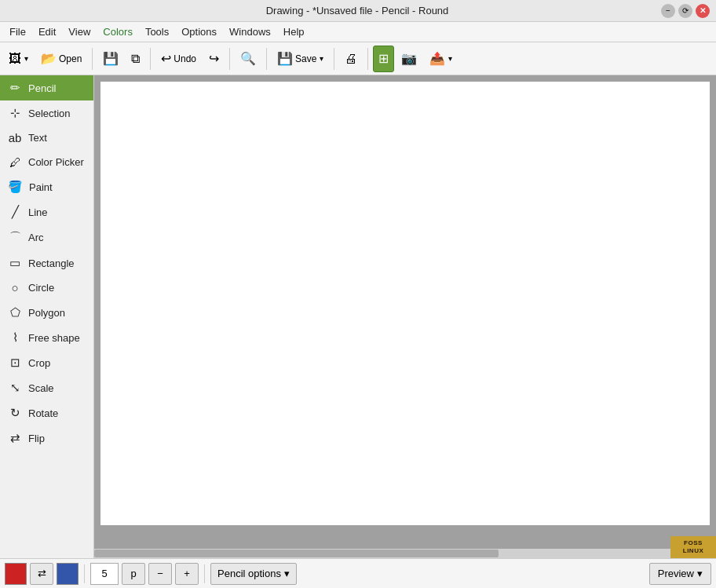 This screenshot has height=588, width=716. I want to click on menubar: FileEditViewColorsToolsOptionsWindowsHel…, so click(358, 32).